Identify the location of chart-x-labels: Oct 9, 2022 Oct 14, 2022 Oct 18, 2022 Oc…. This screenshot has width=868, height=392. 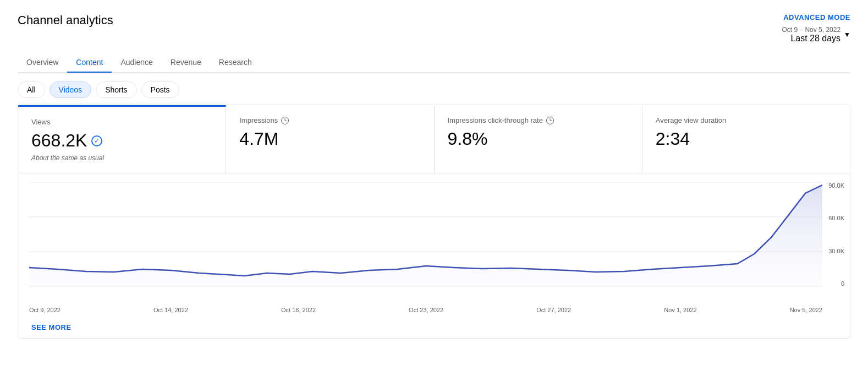
(434, 310).